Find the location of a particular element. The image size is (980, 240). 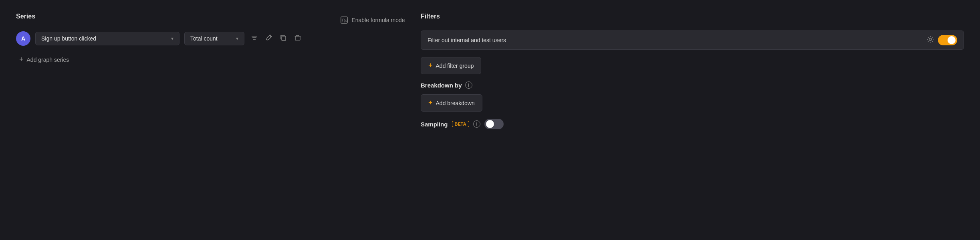

gear-svg is located at coordinates (930, 39).